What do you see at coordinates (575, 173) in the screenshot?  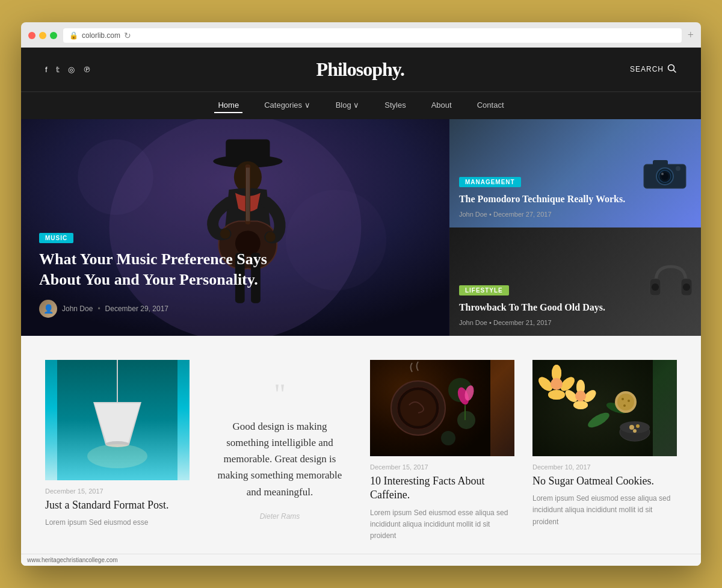 I see `side-article-1: MANAGEMENT The Pomodoro Technique Really…` at bounding box center [575, 173].